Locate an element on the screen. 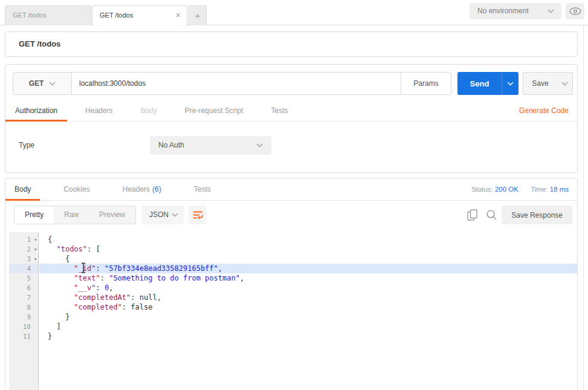 Image resolution: width=588 pixels, height=390 pixels. send-button: Send is located at coordinates (480, 83).